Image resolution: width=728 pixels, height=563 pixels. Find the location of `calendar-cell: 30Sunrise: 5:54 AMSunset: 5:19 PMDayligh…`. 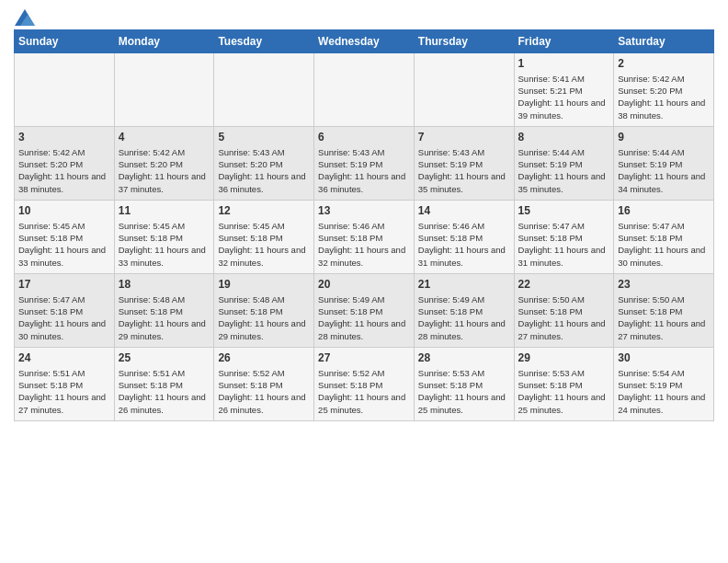

calendar-cell: 30Sunrise: 5:54 AMSunset: 5:19 PMDayligh… is located at coordinates (664, 385).